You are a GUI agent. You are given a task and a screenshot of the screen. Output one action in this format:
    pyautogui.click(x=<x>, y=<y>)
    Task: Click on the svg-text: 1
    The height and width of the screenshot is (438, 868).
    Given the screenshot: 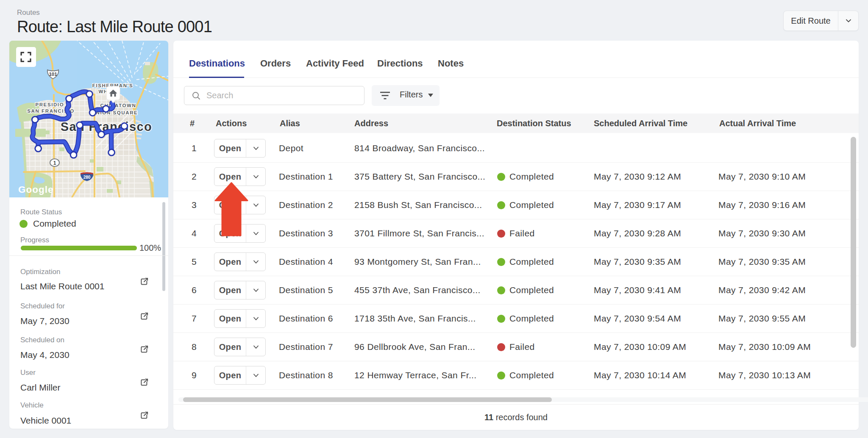 What is the action you would take?
    pyautogui.click(x=55, y=163)
    